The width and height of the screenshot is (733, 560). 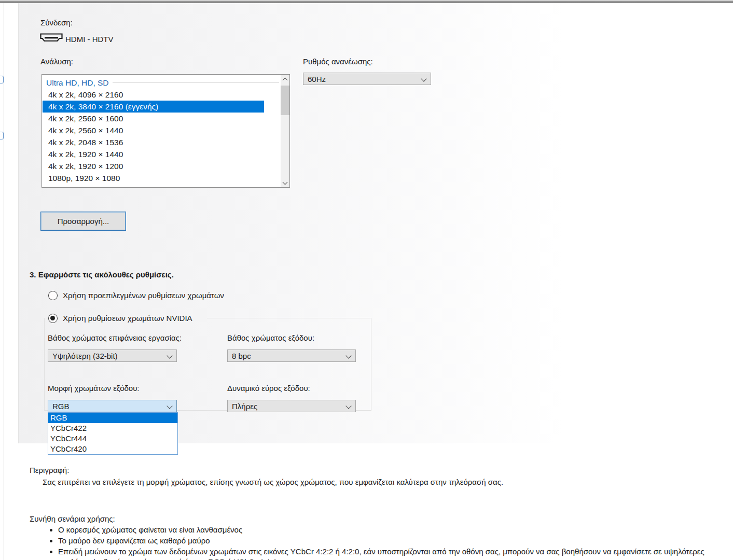 What do you see at coordinates (162, 155) in the screenshot?
I see `resolution-list-item: 4k x 2k, 1920 × 1440` at bounding box center [162, 155].